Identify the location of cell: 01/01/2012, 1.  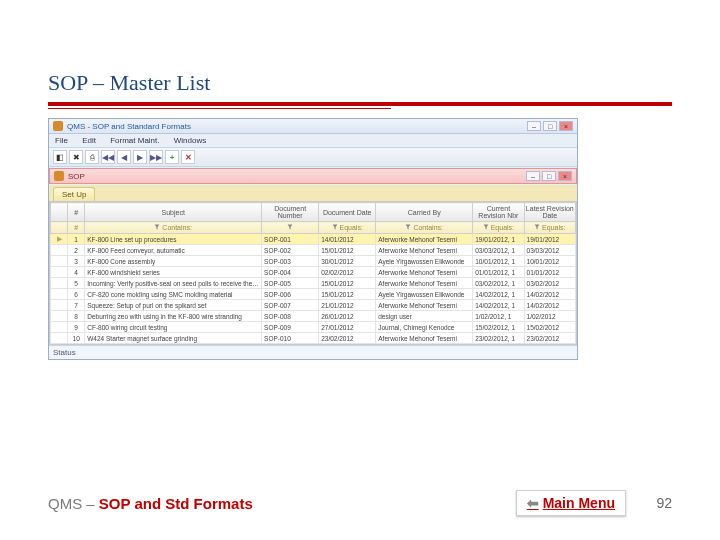
(498, 272).